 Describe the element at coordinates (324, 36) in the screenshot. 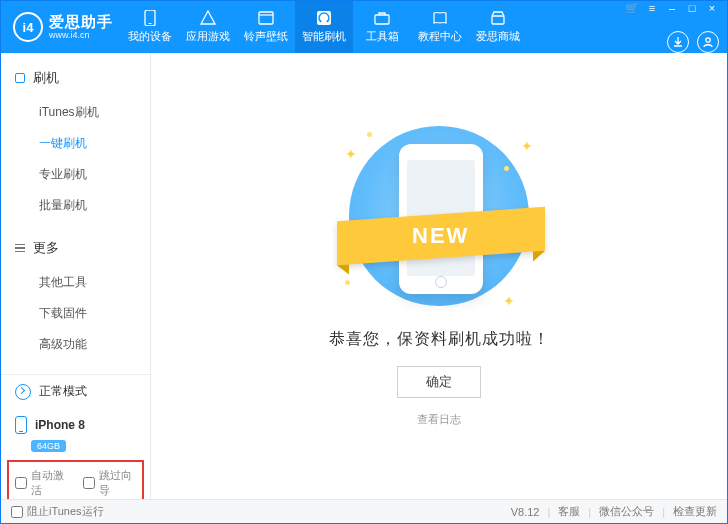

I see `nav-label: 智能刷机` at that location.